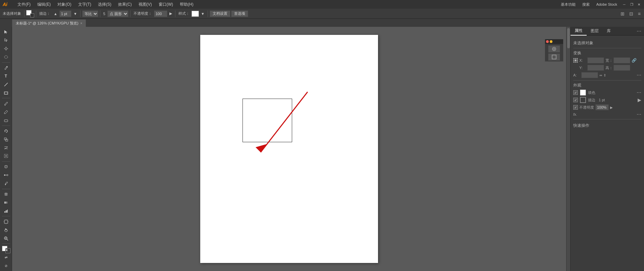 This screenshot has width=644, height=271. What do you see at coordinates (607, 75) in the screenshot?
I see `transform-angle-row: A: ⇔ ⇕ ⋯` at bounding box center [607, 75].